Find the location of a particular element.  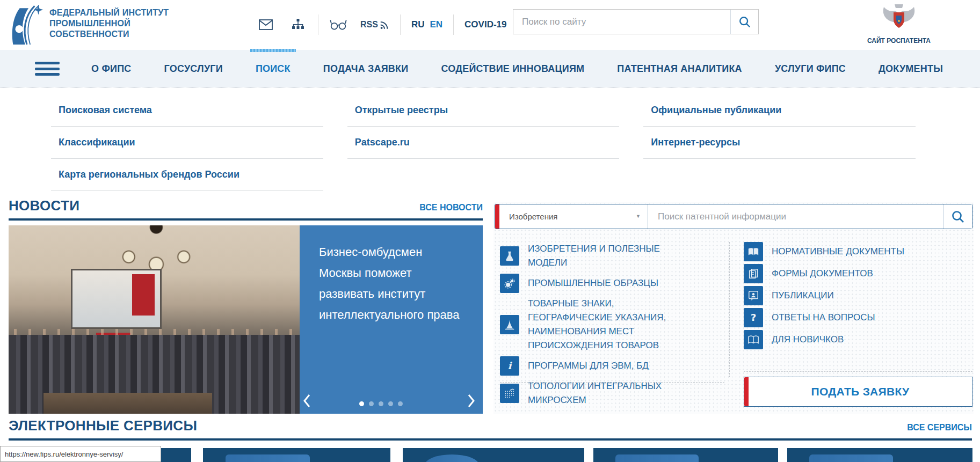

rospatent-caption: САЙТ РОСПАТЕНТА is located at coordinates (899, 41).